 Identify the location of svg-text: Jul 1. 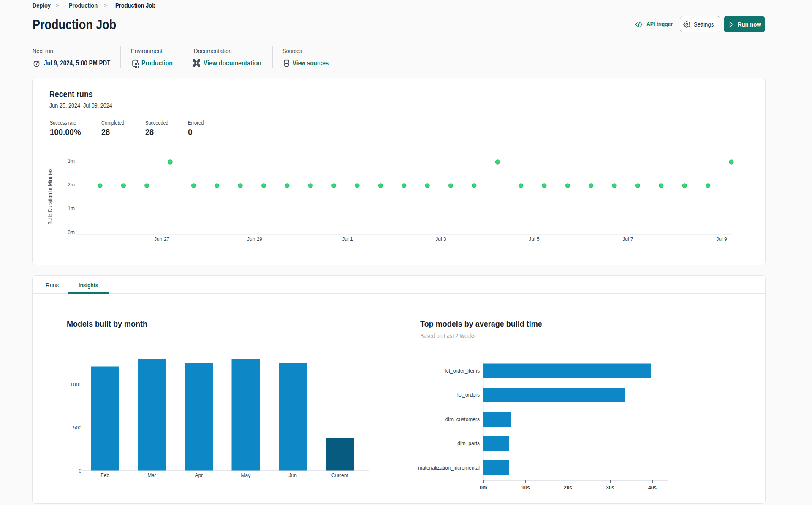
(348, 239).